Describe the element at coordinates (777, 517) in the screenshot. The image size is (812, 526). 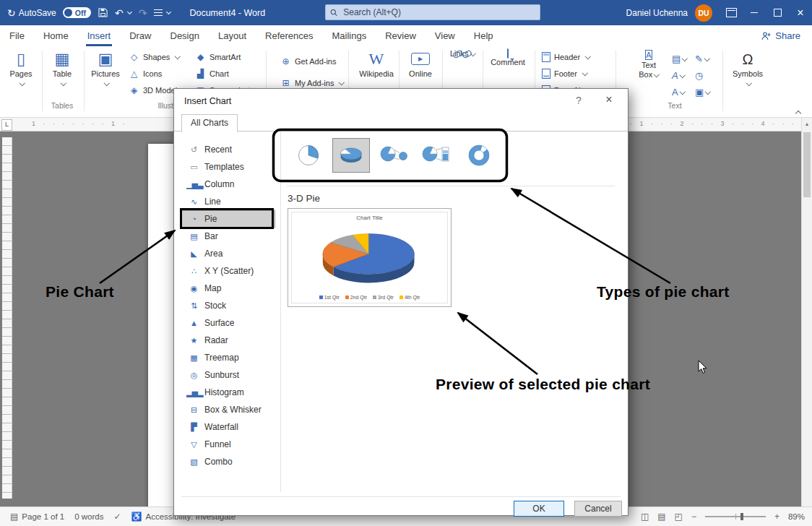
I see `zoom-in-button: +` at that location.